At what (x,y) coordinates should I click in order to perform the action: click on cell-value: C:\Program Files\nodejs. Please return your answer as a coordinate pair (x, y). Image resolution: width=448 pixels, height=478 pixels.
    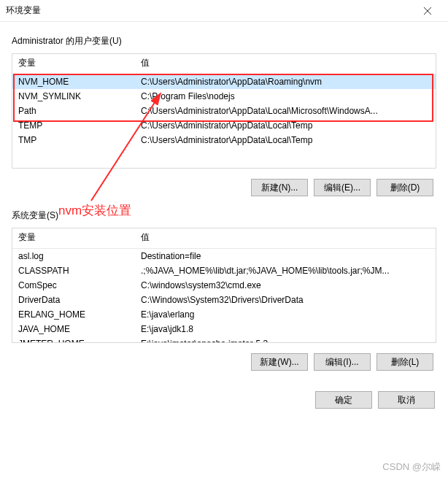
    Looking at the image, I should click on (285, 96).